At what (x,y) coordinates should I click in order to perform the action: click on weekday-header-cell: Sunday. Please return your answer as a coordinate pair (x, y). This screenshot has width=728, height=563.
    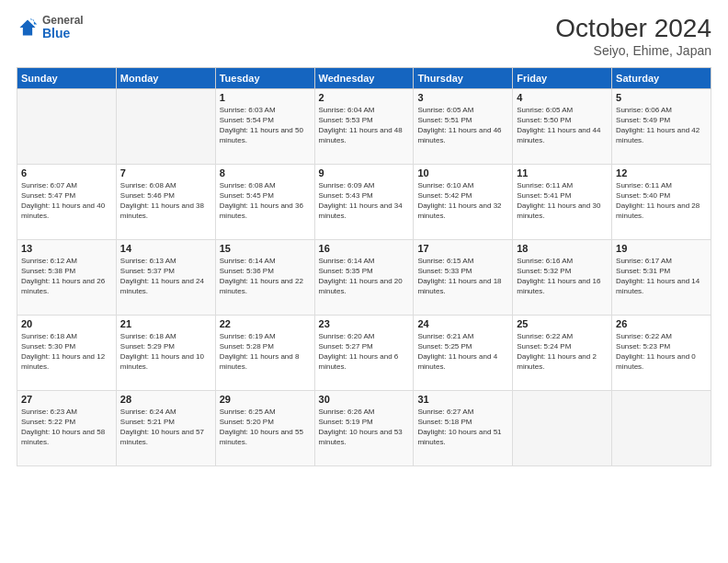
    Looking at the image, I should click on (67, 77).